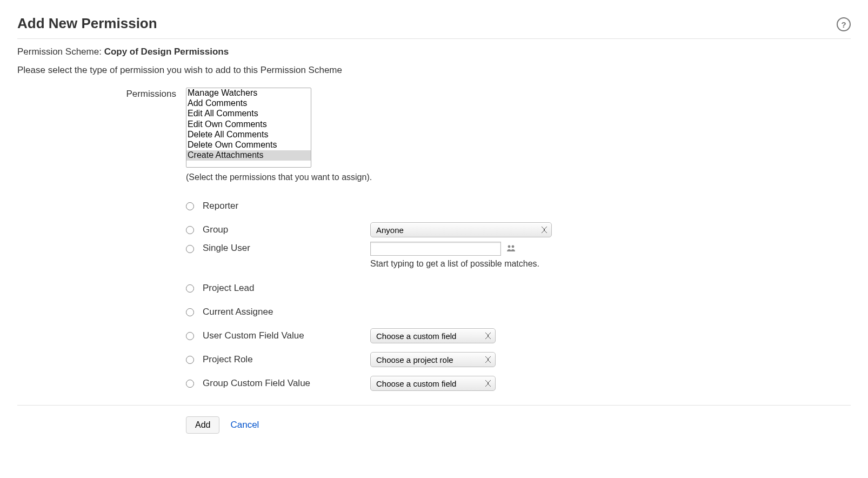 This screenshot has height=478, width=868. What do you see at coordinates (436, 249) in the screenshot?
I see `single-user-input` at bounding box center [436, 249].